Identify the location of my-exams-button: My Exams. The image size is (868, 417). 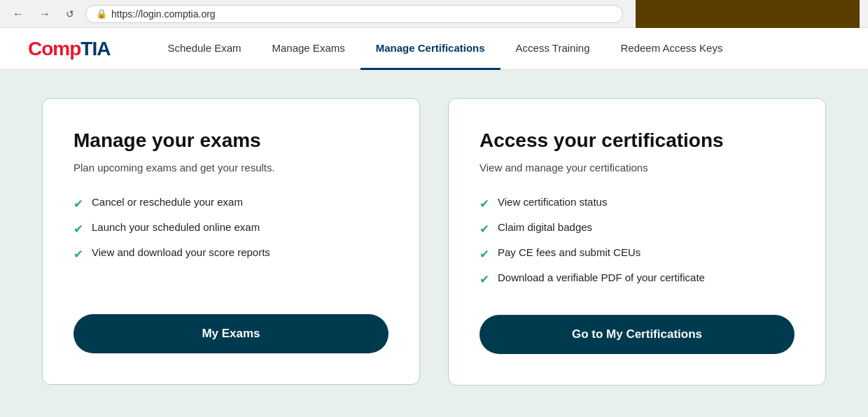
(231, 334).